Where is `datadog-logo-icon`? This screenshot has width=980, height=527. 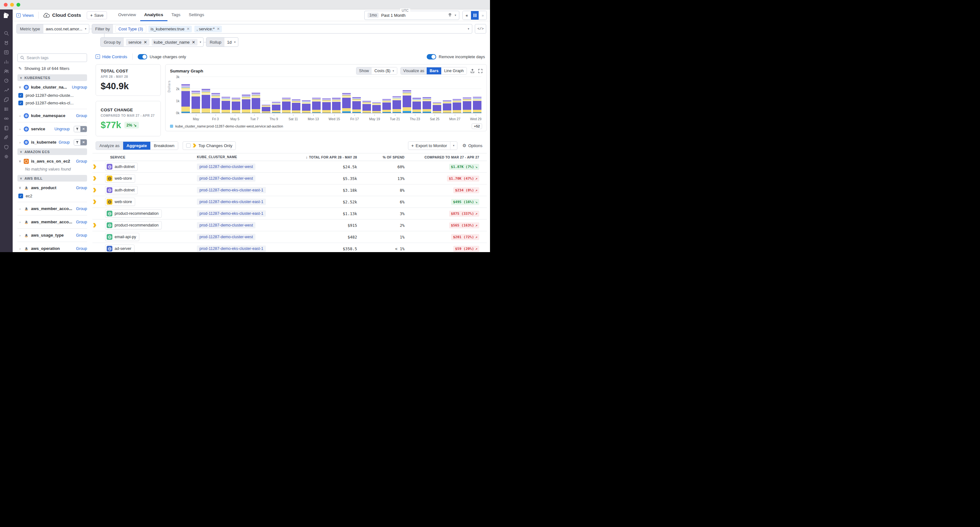
datadog-logo-icon is located at coordinates (6, 16).